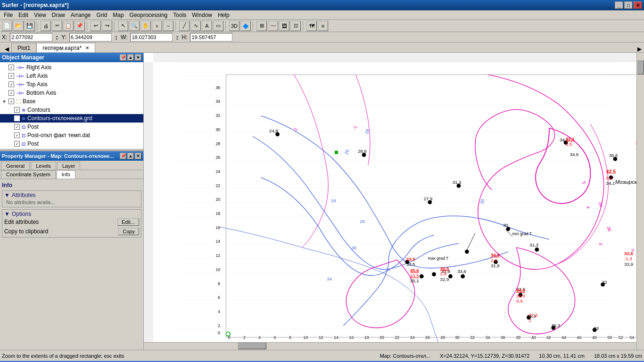 This screenshot has height=362, width=644. I want to click on menu-grid: Grid, so click(102, 15).